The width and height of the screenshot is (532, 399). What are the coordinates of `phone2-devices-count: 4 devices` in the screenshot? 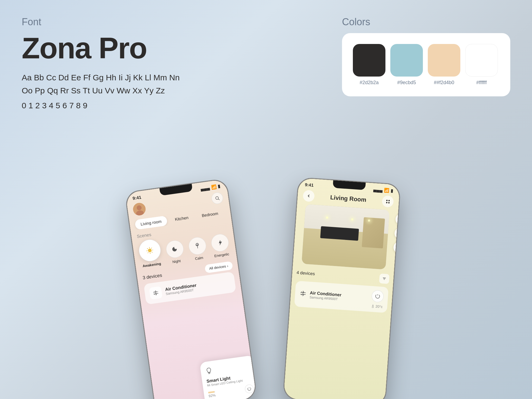 It's located at (306, 273).